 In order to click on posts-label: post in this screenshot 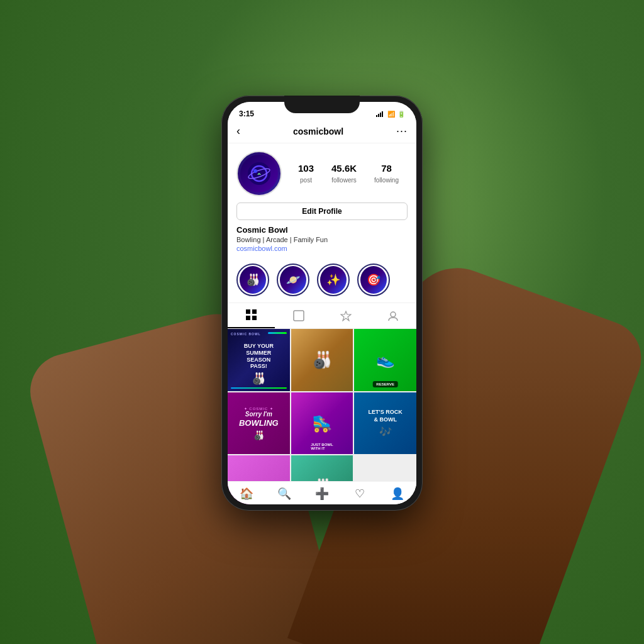, I will do `click(306, 180)`.